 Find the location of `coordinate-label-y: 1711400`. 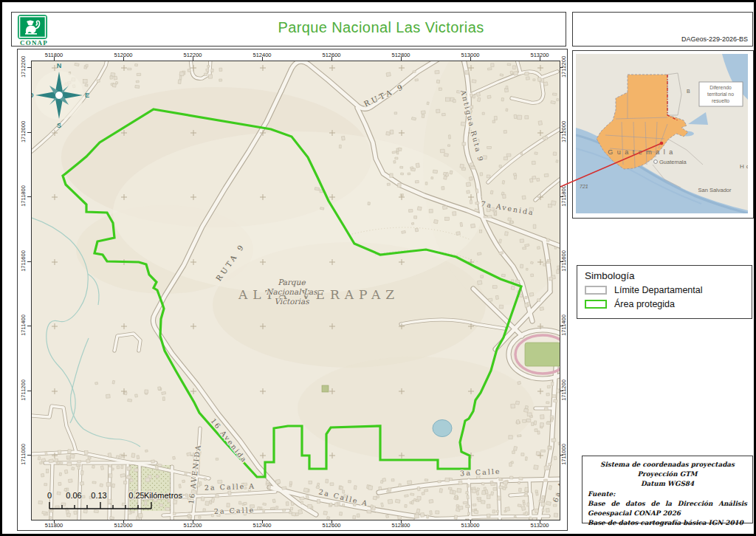

coordinate-label-y: 1711400 is located at coordinates (24, 326).